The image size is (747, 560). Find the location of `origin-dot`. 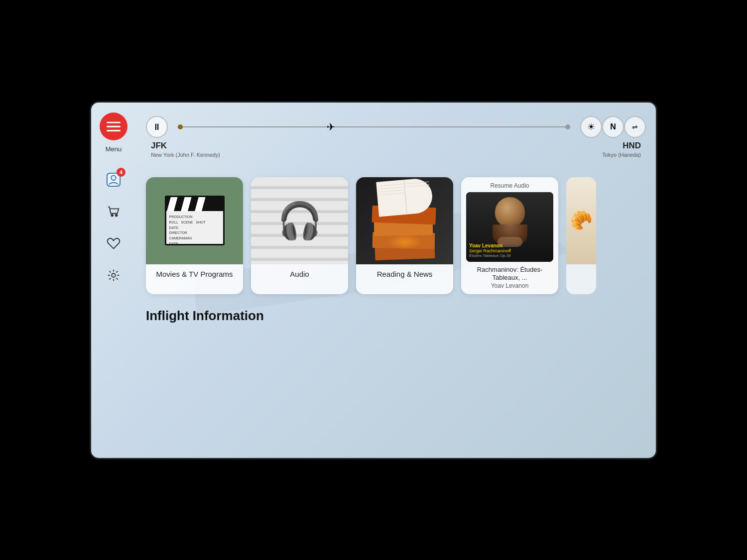

origin-dot is located at coordinates (180, 127).